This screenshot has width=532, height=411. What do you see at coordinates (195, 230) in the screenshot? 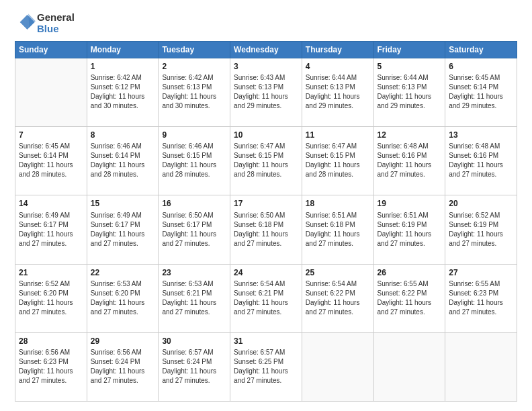
I see `calendar-cell: 16Sunrise: 6:50 AM Sunset: 6:17 PM Dayli…` at bounding box center [195, 230].